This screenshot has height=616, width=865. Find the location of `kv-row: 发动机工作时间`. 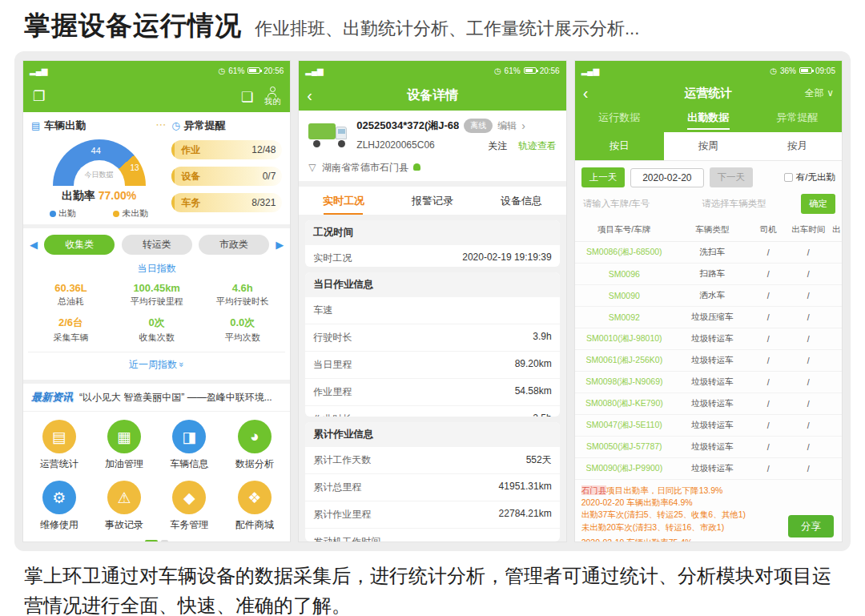

kv-row: 发动机工作时间 is located at coordinates (432, 535).